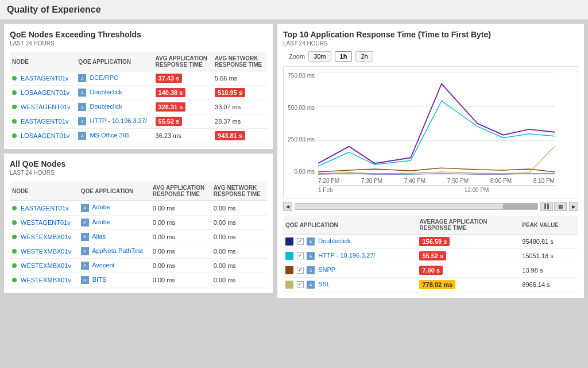 The width and height of the screenshot is (588, 368). I want to click on apptime-cell: 328.31 s, so click(183, 107).